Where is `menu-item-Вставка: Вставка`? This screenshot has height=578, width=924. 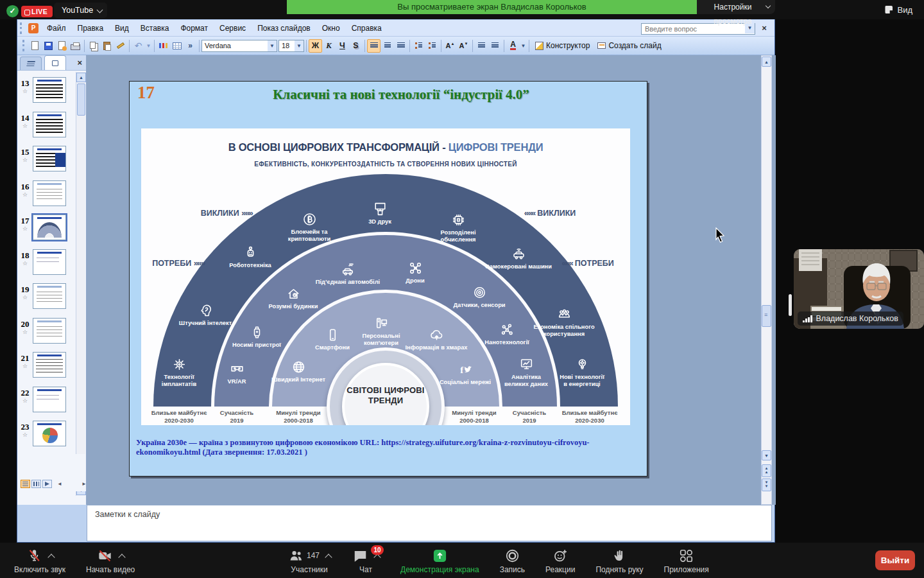 menu-item-Вставка: Вставка is located at coordinates (155, 28).